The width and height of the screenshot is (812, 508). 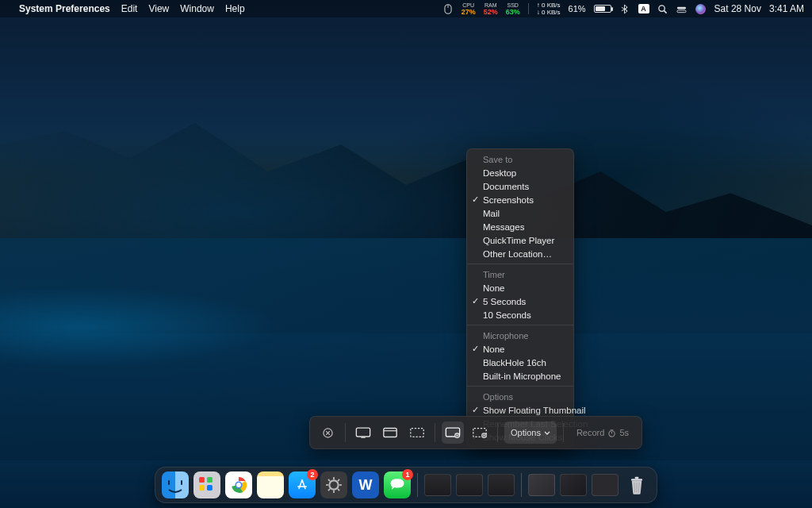 I want to click on options-section-title: Save to, so click(x=520, y=159).